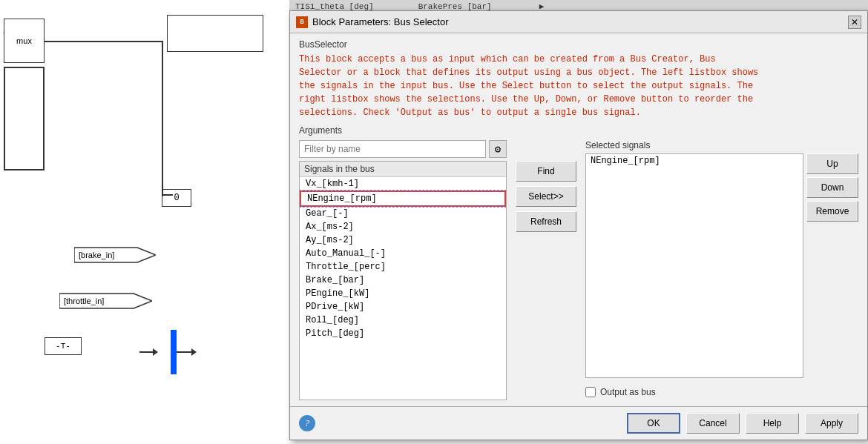  I want to click on zero-block: 0, so click(177, 198).